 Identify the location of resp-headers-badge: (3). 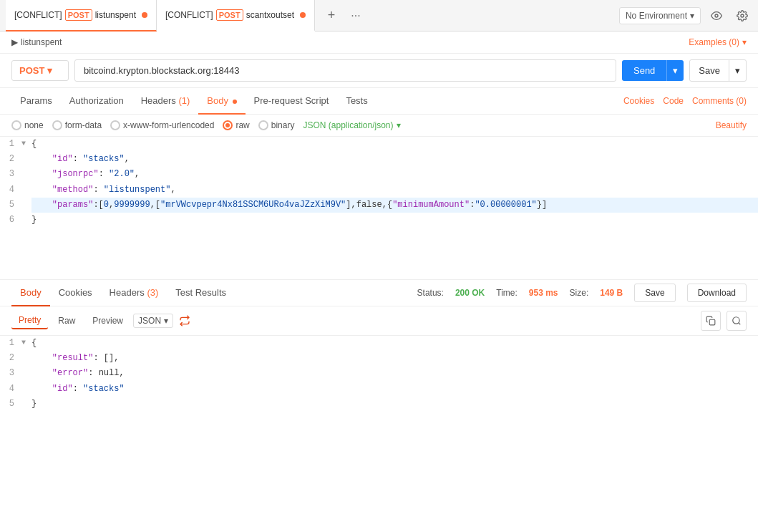
(152, 292).